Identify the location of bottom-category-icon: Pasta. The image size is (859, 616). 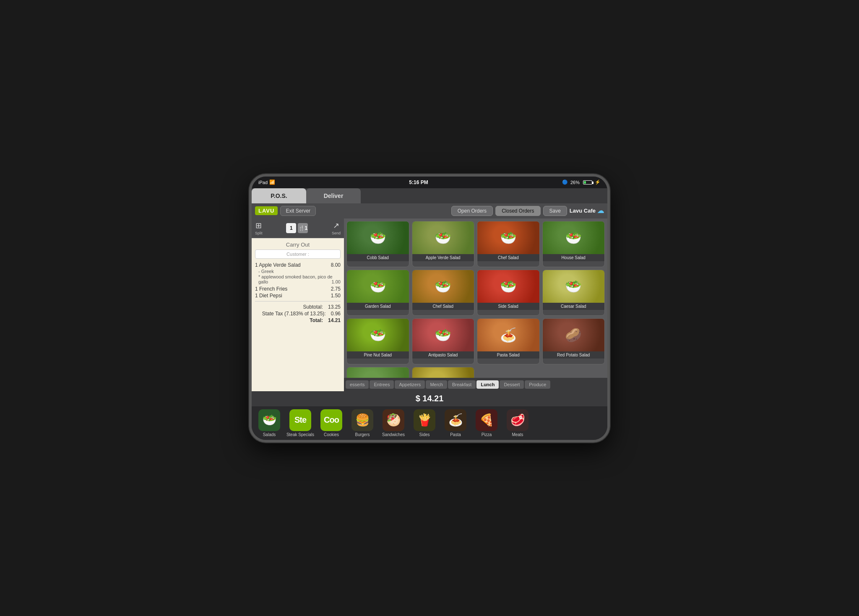
(456, 423).